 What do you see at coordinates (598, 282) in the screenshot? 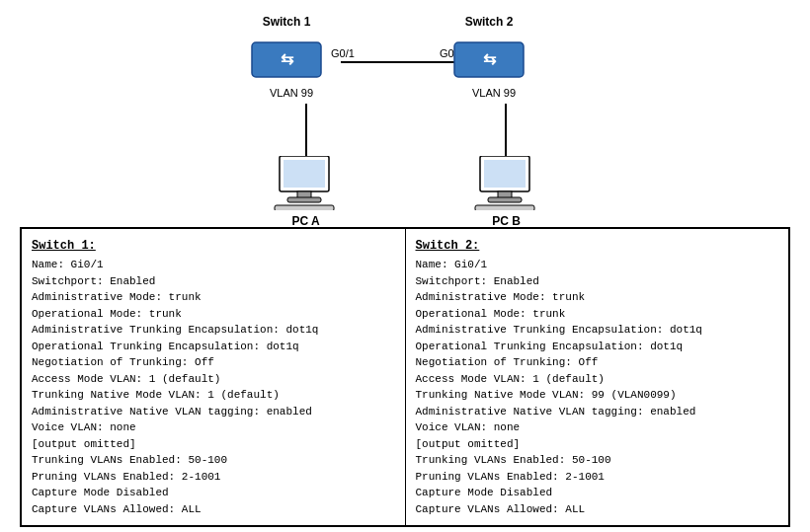
I see `switch2-line: Switchport: Enabled` at bounding box center [598, 282].